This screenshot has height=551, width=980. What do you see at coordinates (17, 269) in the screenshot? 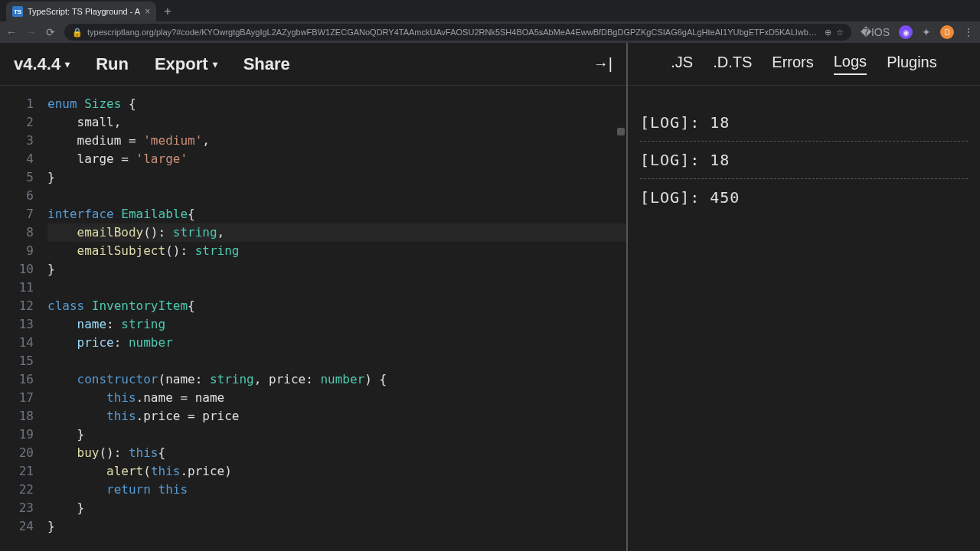
I see `line-number: 10` at bounding box center [17, 269].